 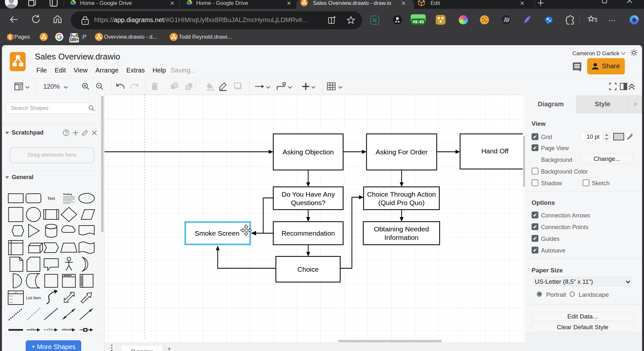 What do you see at coordinates (401, 194) in the screenshot?
I see `svg-text: Choice Through Action` at bounding box center [401, 194].